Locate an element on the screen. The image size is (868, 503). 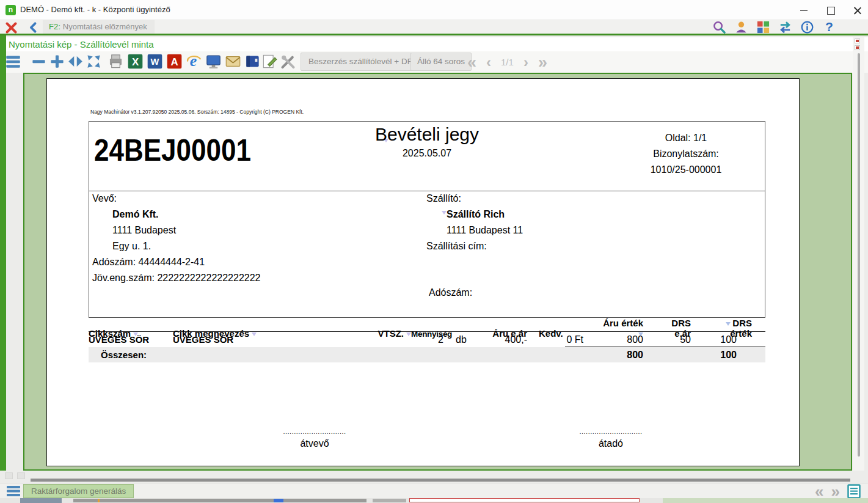
fit-width-icon is located at coordinates (76, 61).